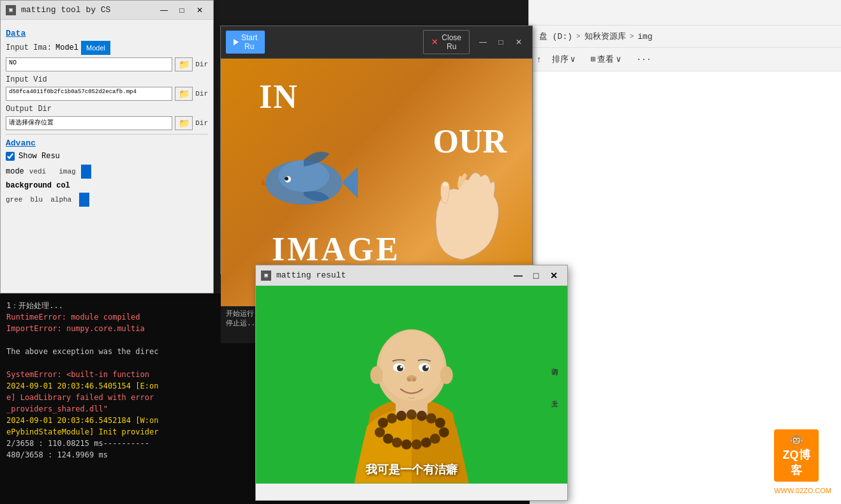  Describe the element at coordinates (10, 156) in the screenshot. I see `show-result-checkbox` at that location.